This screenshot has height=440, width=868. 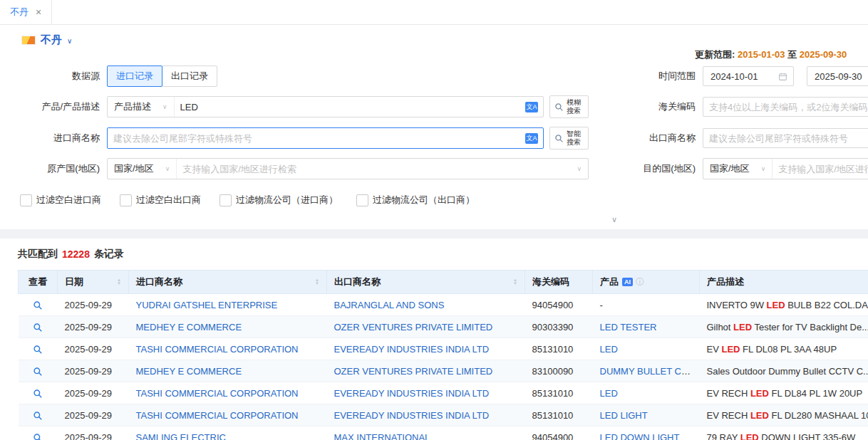 What do you see at coordinates (348, 107) in the screenshot?
I see `product-field: 产品描述 ∨ 文A 模糊搜索` at bounding box center [348, 107].